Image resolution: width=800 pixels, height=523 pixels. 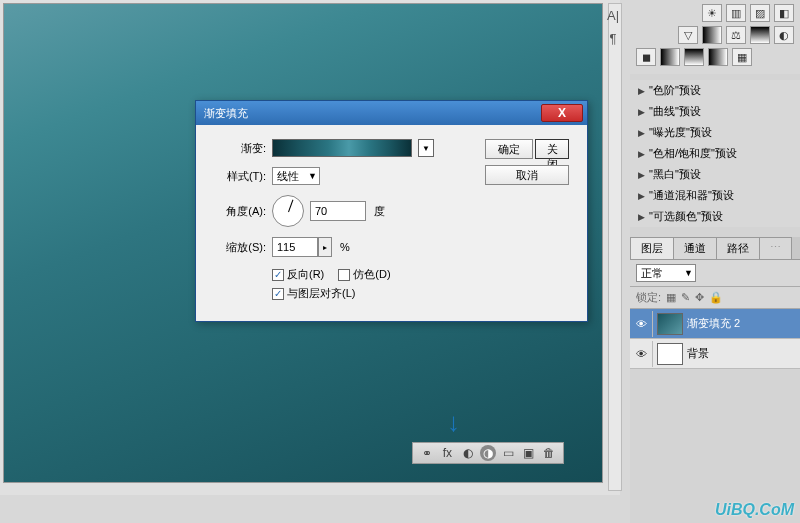 What do you see at coordinates (715, 132) in the screenshot?
I see `preset-item: ▶"曝光度"预设` at bounding box center [715, 132].